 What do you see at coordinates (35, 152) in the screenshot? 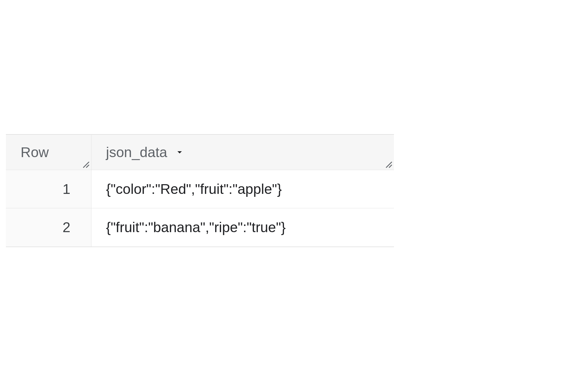
I see `column-header-row-label: Row` at bounding box center [35, 152].